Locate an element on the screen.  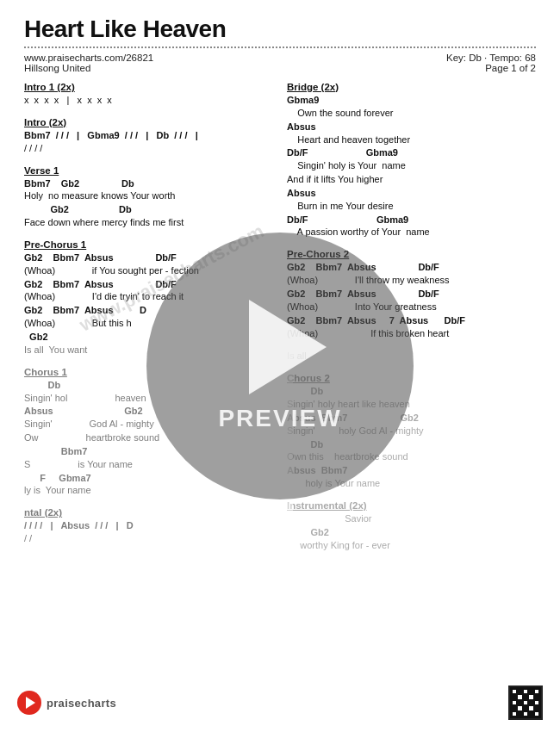
pc1-lyric1: (Whoa) if You sought per - fection is located at coordinates (145, 270).